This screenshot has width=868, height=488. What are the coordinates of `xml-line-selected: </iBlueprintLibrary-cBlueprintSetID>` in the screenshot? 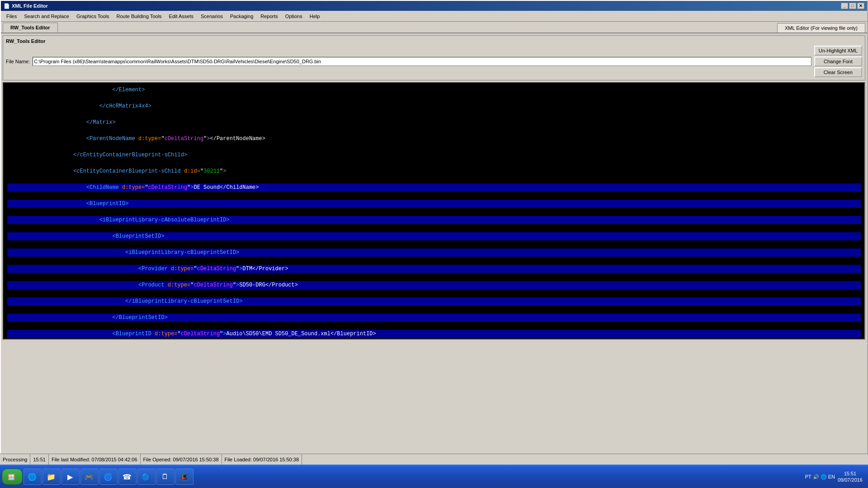 It's located at (434, 301).